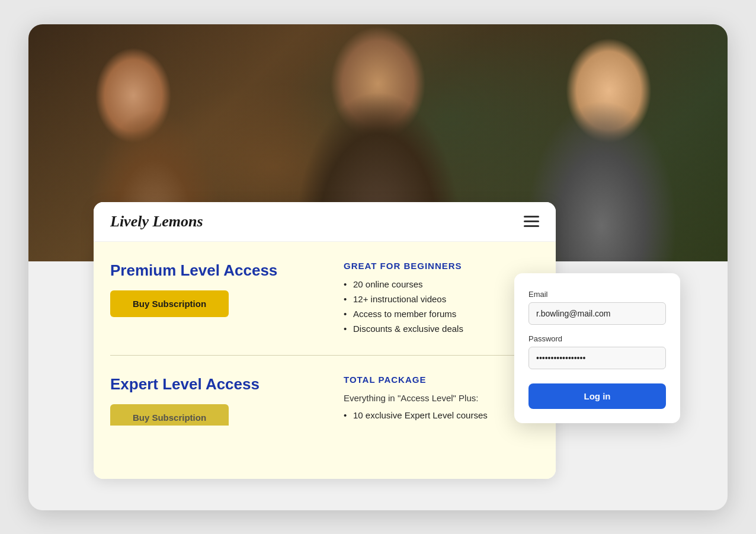 The height and width of the screenshot is (534, 756). I want to click on expert-row: Expert Level Access Buy Subscription TOT…, so click(325, 399).